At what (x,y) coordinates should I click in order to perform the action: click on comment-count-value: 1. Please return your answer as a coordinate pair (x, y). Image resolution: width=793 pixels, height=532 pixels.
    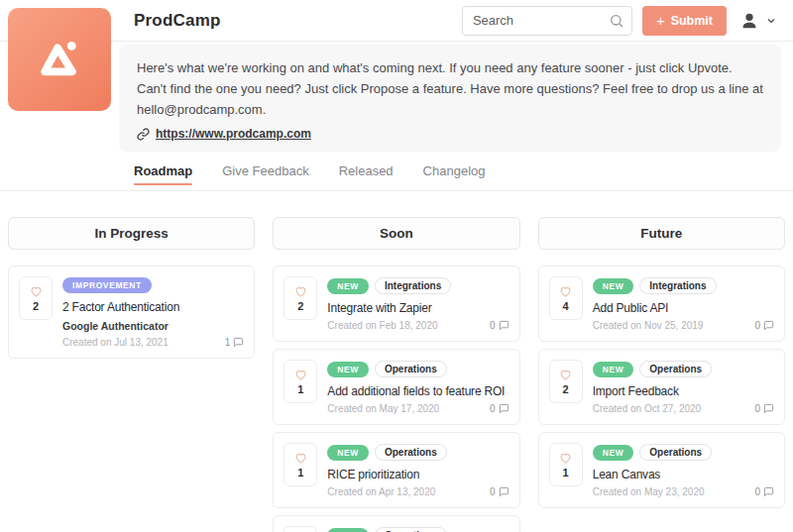
    Looking at the image, I should click on (228, 343).